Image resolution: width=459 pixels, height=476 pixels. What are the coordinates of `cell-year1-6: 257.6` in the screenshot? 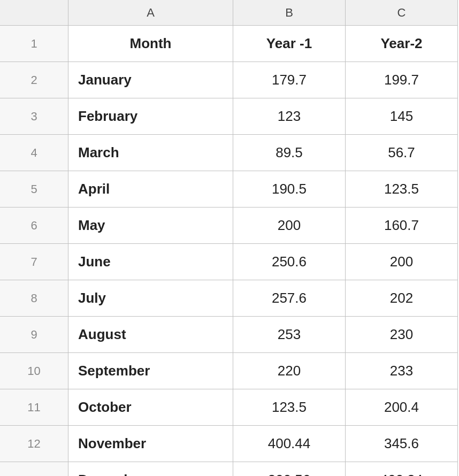 It's located at (289, 298).